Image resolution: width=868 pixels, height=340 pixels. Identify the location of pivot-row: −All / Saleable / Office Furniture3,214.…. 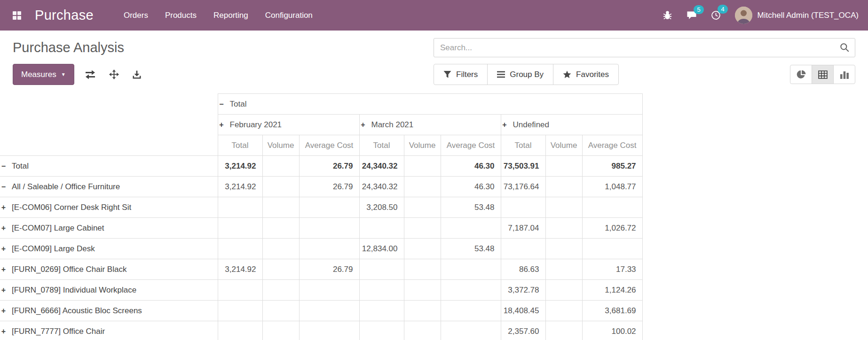
(321, 187).